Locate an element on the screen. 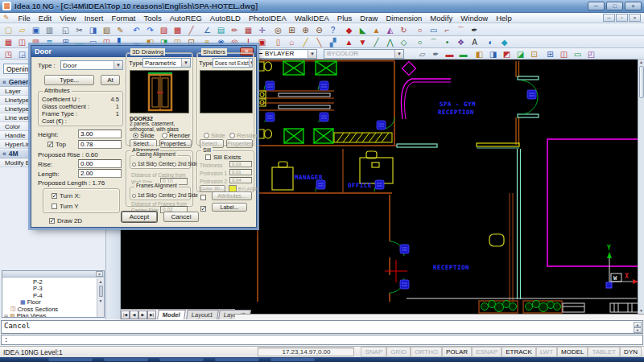 This screenshot has width=644, height=362. menu-item: Draw is located at coordinates (369, 18).